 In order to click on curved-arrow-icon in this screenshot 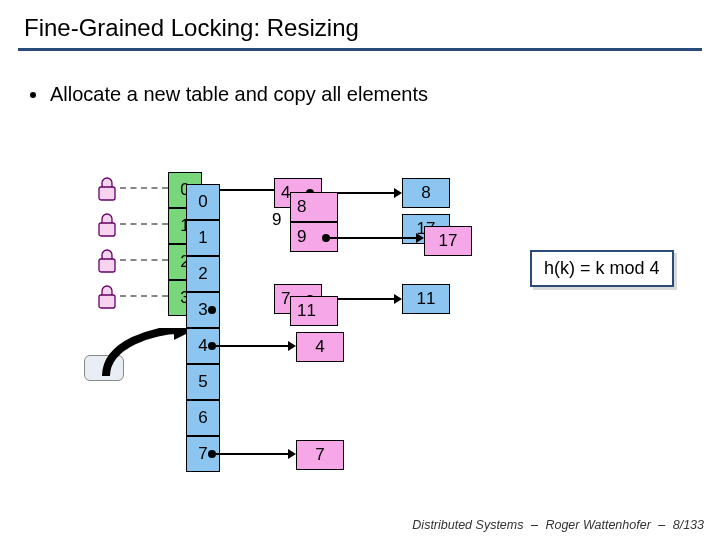, I will do `click(146, 365)`.